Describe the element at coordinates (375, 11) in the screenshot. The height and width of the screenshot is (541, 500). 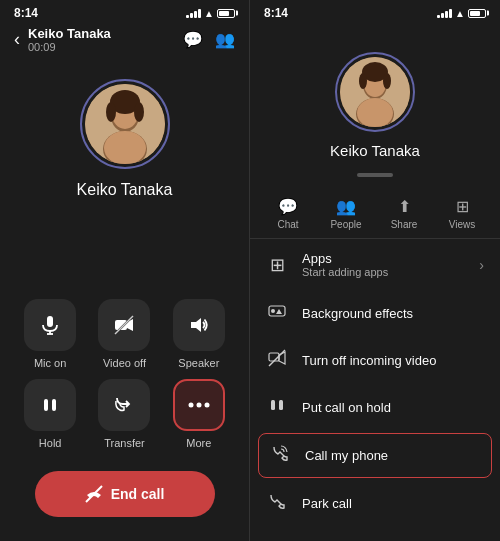
I see `status-bar-right: 8:14 ▲` at that location.